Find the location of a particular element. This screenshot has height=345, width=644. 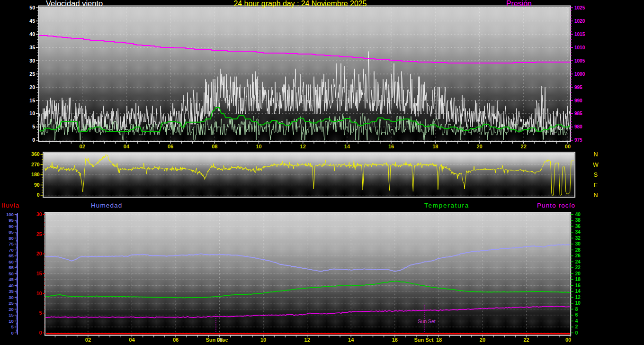

svg-text: 50 is located at coordinates (32, 8).